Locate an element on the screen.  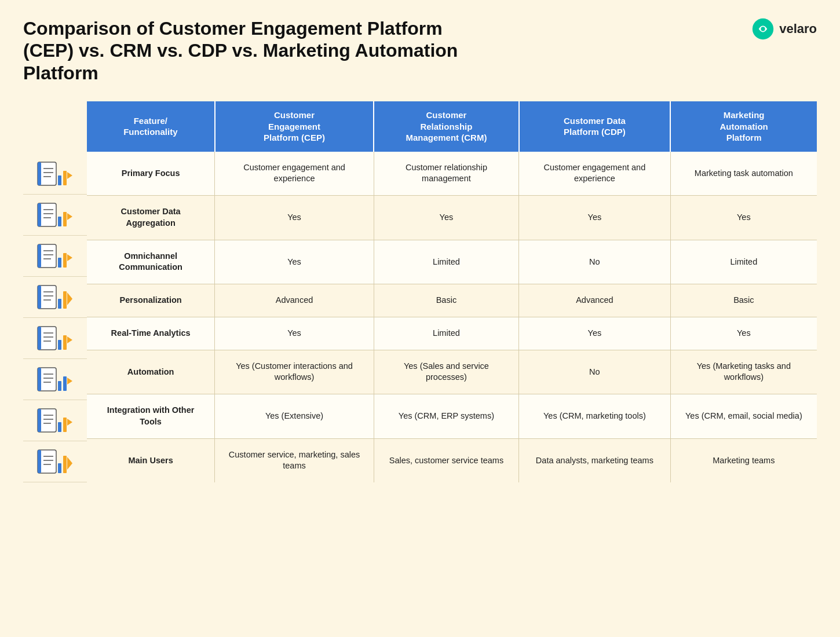
col-header-cep: CustomerEngagementPlatform (CEP) is located at coordinates (294, 126).